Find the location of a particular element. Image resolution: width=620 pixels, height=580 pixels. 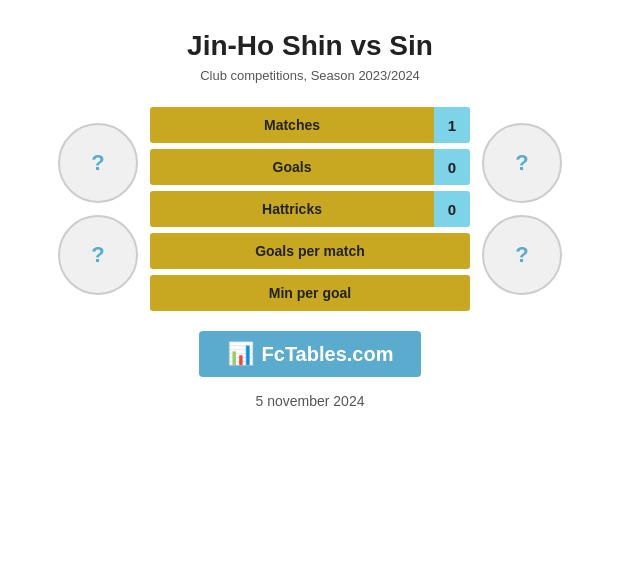

left-player-avatars: ? ? is located at coordinates (98, 209).